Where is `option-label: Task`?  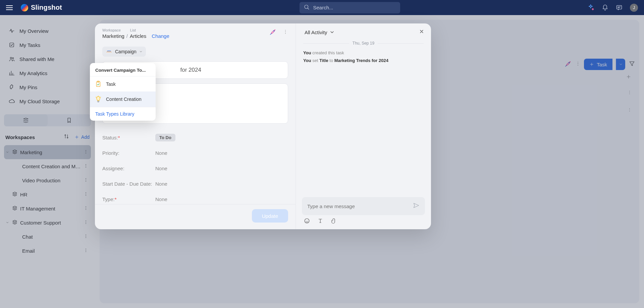
option-label: Task is located at coordinates (111, 84).